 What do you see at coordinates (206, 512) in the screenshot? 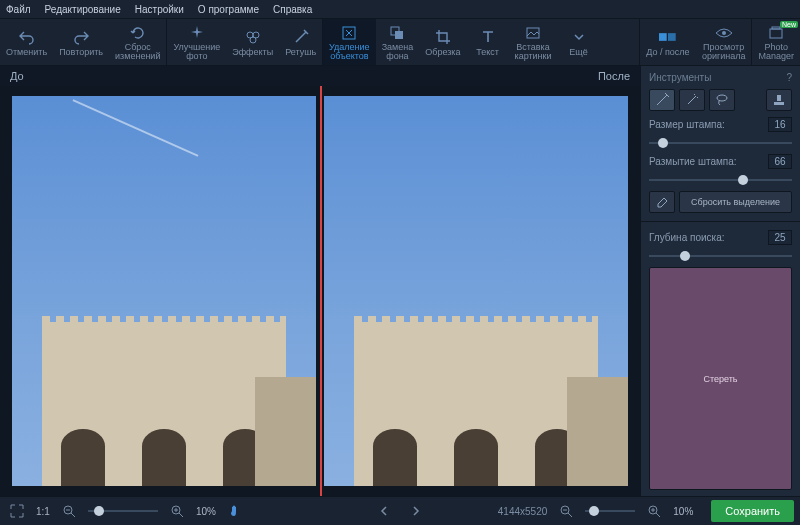
I see `zoom-percent: 10%` at bounding box center [206, 512].